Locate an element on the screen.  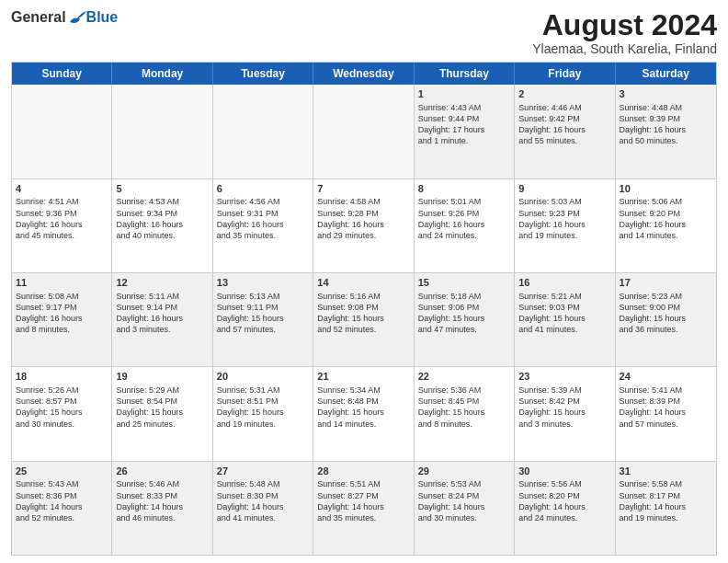
cell-line: Sunrise: 5:48 AM is located at coordinates (263, 484).